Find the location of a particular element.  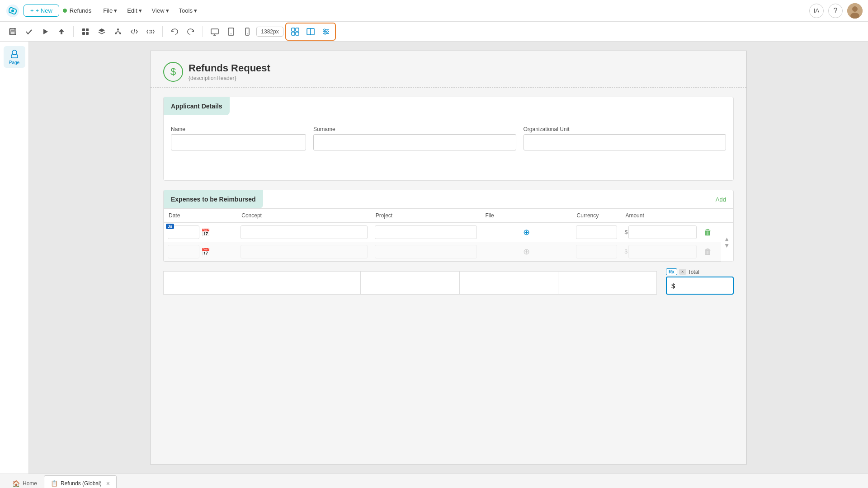

total-label: Total is located at coordinates (693, 272).